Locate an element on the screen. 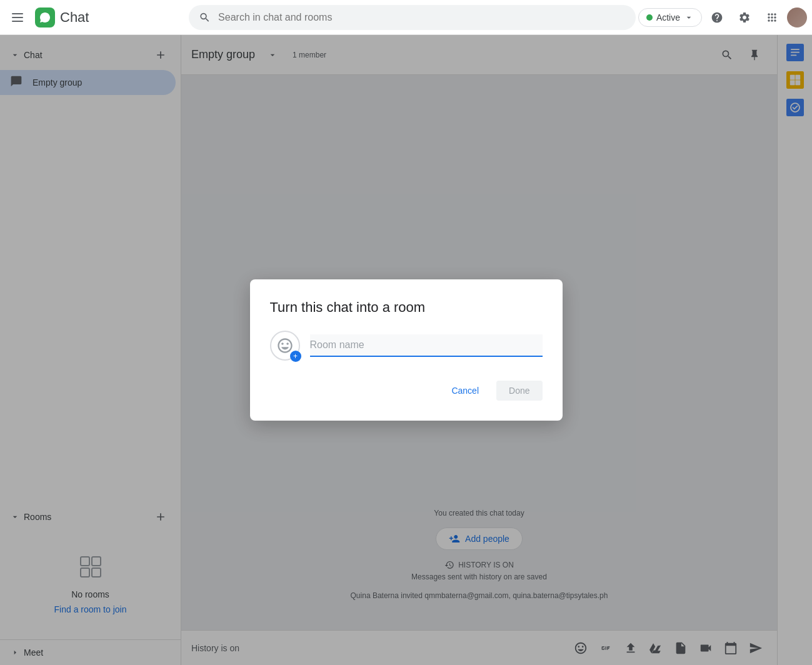 The image size is (812, 665). search-icon is located at coordinates (205, 18).